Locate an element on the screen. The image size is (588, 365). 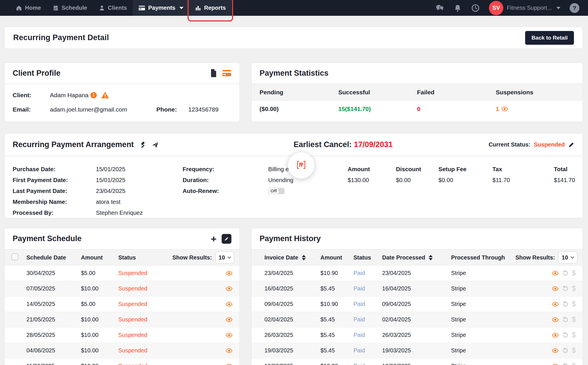
history-col-date-processed: Date Processed is located at coordinates (404, 257).